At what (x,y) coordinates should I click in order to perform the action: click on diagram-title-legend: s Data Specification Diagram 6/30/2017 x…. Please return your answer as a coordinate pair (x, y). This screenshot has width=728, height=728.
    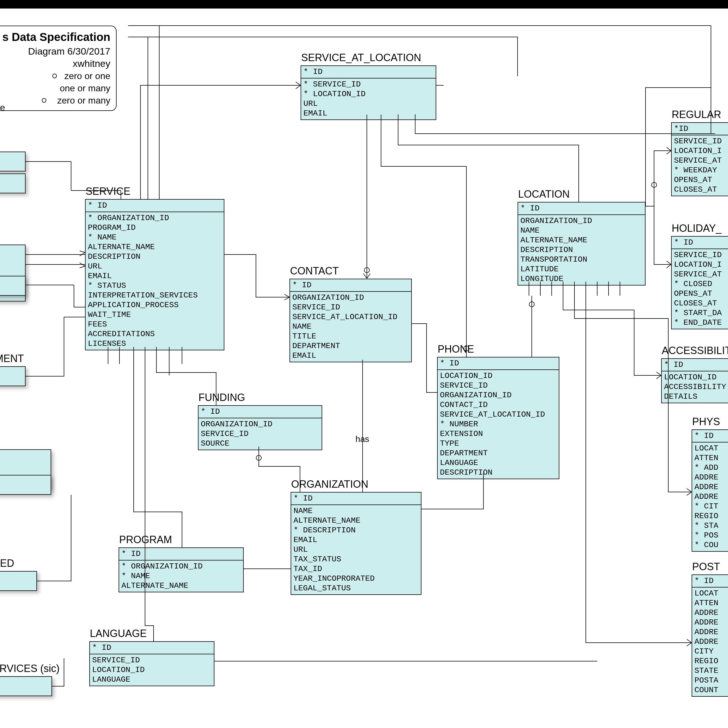
    Looking at the image, I should click on (58, 68).